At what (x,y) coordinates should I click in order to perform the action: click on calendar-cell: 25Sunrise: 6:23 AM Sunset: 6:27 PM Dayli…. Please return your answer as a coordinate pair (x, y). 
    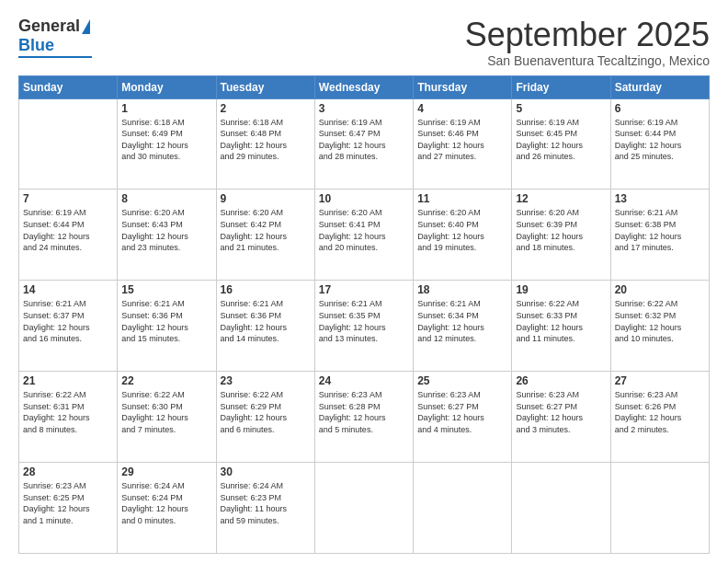
    Looking at the image, I should click on (463, 418).